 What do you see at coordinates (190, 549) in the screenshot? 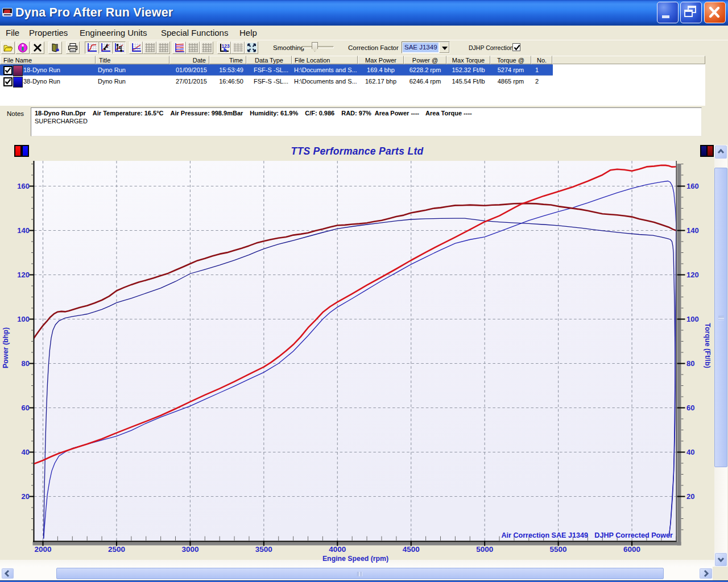
I see `svg-text: 3000` at bounding box center [190, 549].